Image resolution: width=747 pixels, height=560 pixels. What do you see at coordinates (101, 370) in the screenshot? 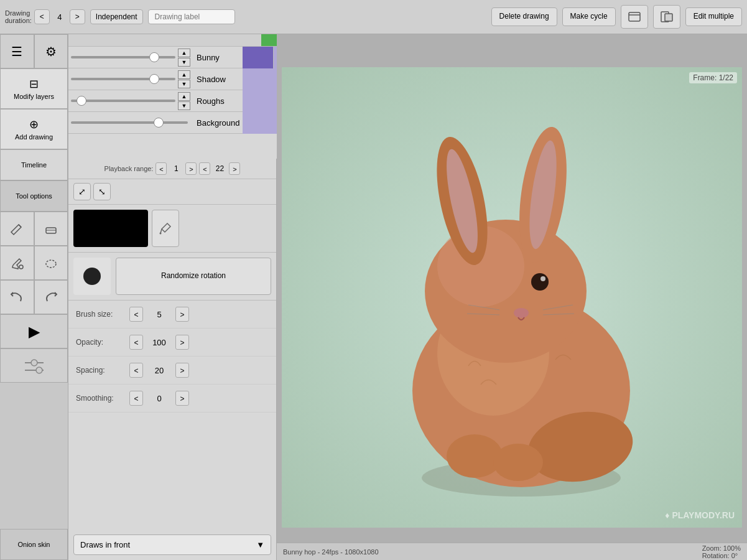
I see `spacing-label: Spacing:` at bounding box center [101, 370].